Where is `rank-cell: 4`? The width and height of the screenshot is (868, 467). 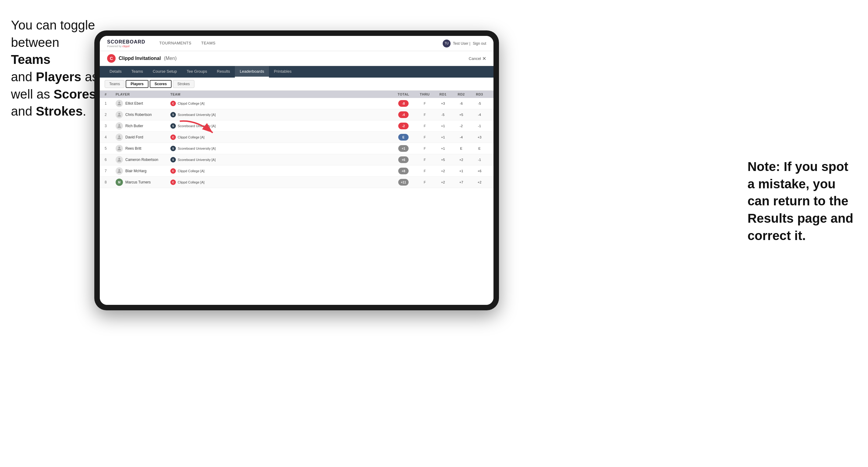 rank-cell: 4 is located at coordinates (110, 137).